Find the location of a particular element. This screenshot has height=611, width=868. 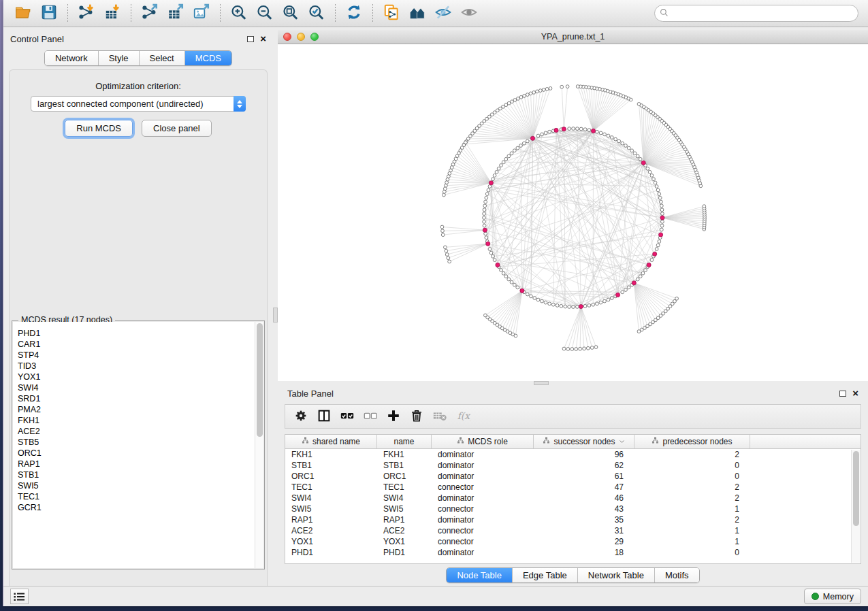

cell-successor-nodes: 43 is located at coordinates (584, 509).